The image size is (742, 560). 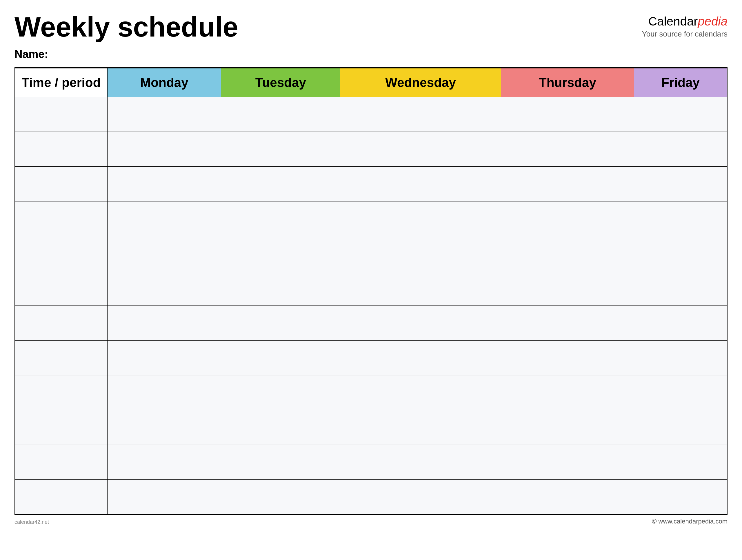 I want to click on header-row: Time / period Monday Tuesday Wednesday T…, so click(x=371, y=83).